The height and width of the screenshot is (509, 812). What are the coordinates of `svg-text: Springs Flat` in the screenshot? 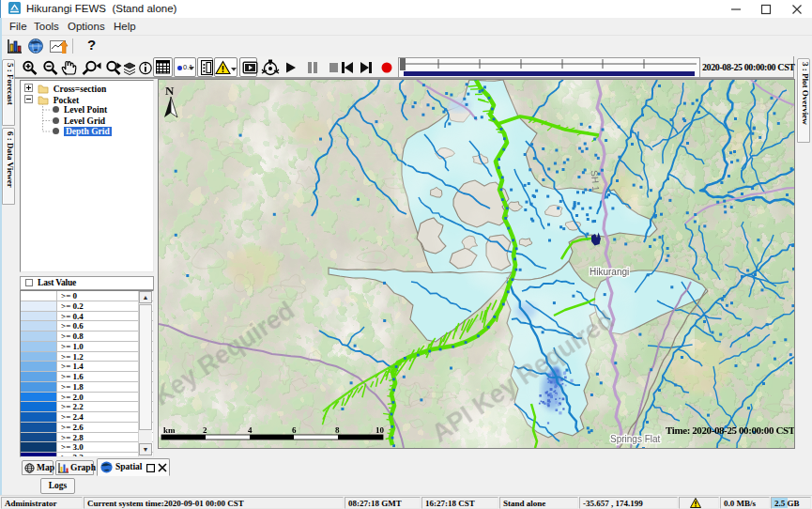 It's located at (636, 440).